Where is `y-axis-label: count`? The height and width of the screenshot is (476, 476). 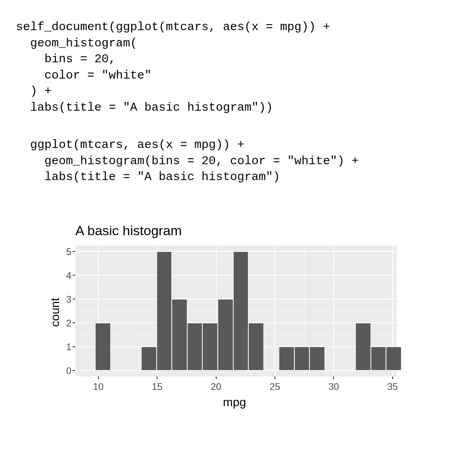
y-axis-label: count is located at coordinates (55, 313).